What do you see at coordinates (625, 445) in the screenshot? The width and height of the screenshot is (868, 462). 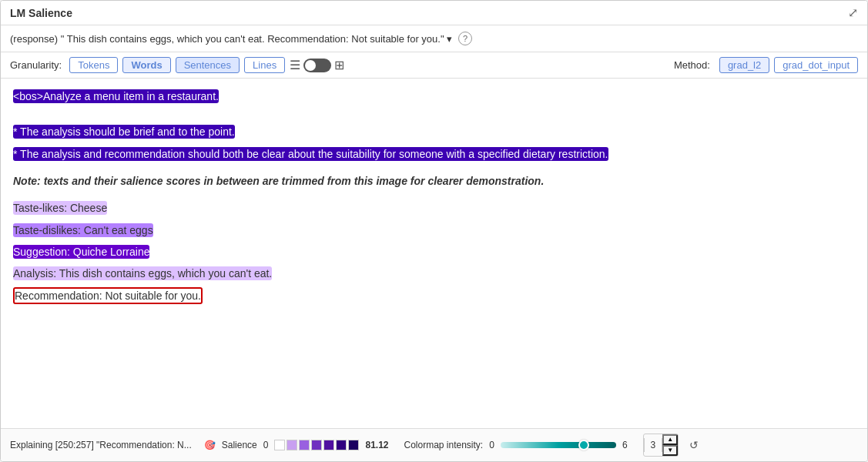 I see `colormap-range-end: 6` at bounding box center [625, 445].